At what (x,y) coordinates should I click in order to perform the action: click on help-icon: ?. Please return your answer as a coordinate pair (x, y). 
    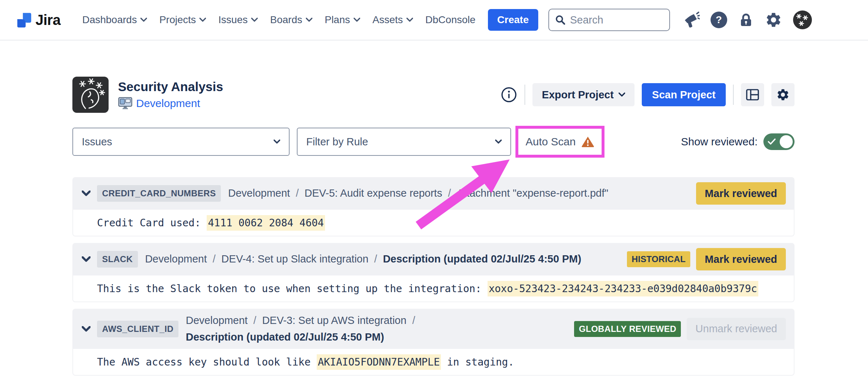
    Looking at the image, I should click on (719, 20).